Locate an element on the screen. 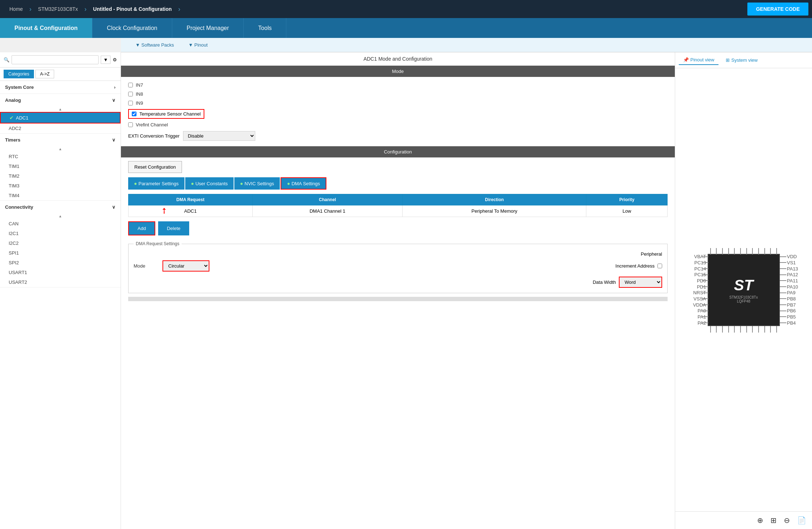  nav-home: Home is located at coordinates (16, 9).